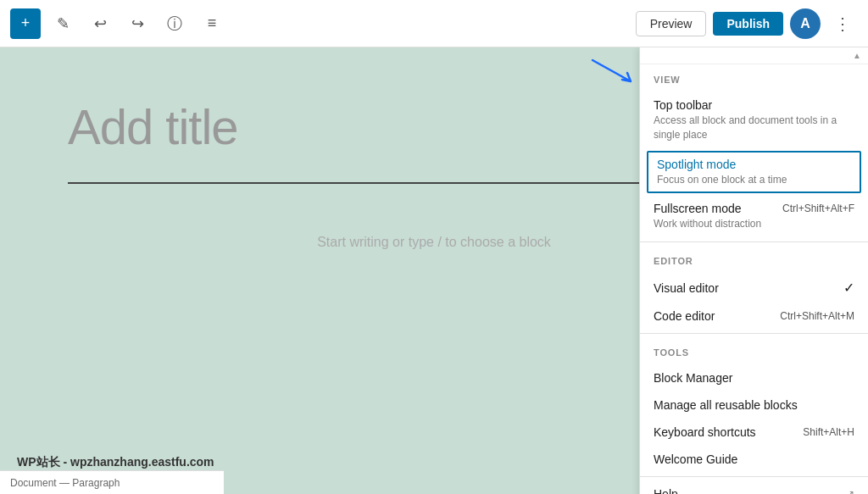 This screenshot has width=868, height=494. Describe the element at coordinates (754, 128) in the screenshot. I see `top-toolbar-desc: Access all block and document tools in a…` at that location.